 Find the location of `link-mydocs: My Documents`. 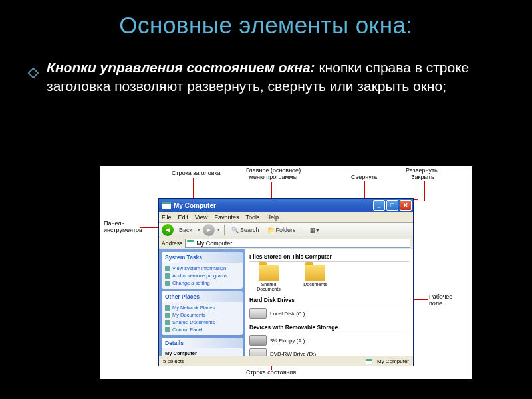

link-mydocs: My Documents is located at coordinates (202, 315).